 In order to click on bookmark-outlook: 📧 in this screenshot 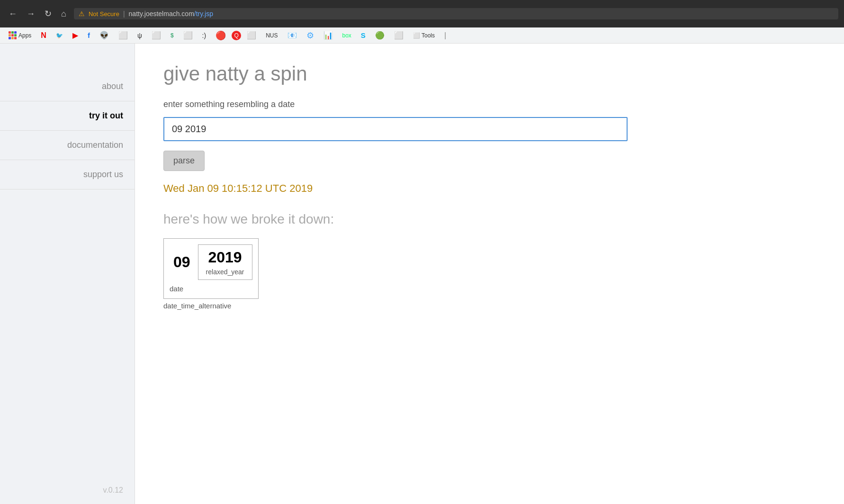, I will do `click(292, 35)`.